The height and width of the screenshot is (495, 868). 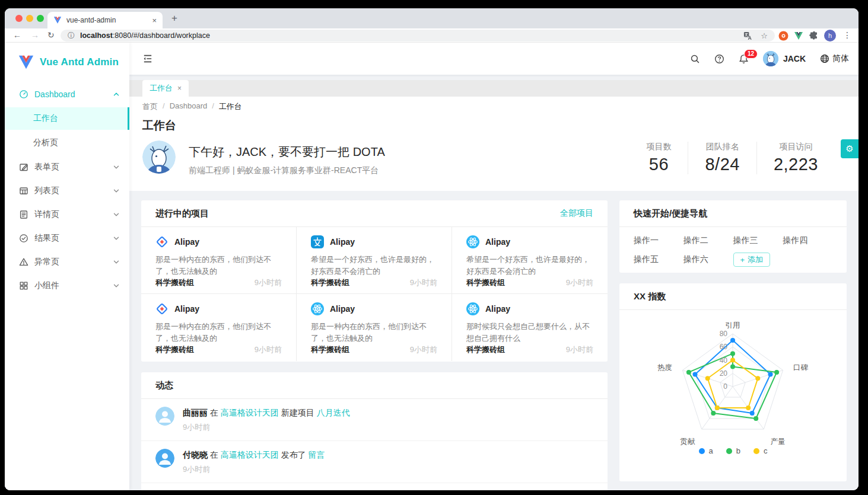 What do you see at coordinates (24, 215) in the screenshot?
I see `profile-icon` at bounding box center [24, 215].